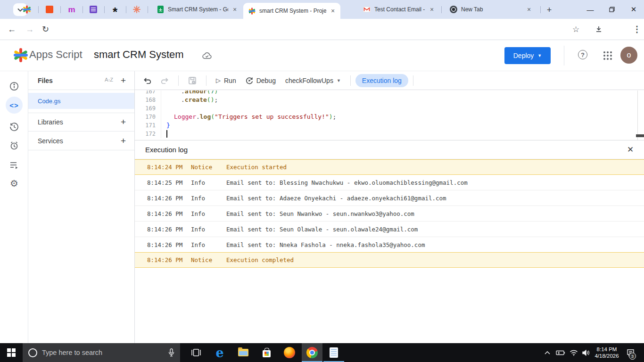 This screenshot has height=362, width=644. What do you see at coordinates (72, 9) in the screenshot?
I see `pinned-tab-m: m` at bounding box center [72, 9].